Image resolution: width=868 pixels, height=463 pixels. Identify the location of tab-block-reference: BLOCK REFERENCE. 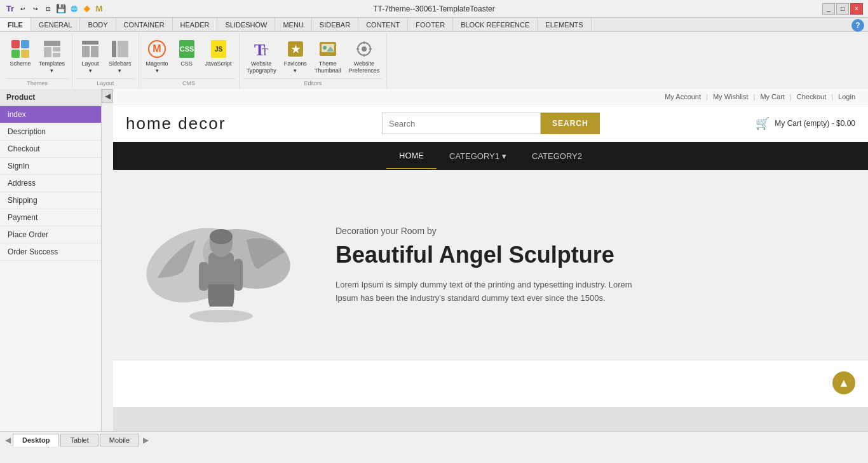
(496, 24).